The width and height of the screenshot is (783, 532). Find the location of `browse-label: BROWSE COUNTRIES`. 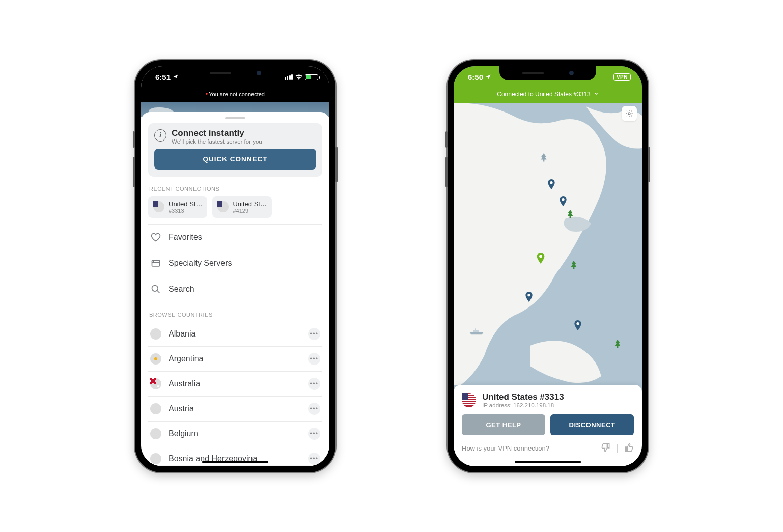

browse-label: BROWSE COUNTRIES is located at coordinates (236, 315).